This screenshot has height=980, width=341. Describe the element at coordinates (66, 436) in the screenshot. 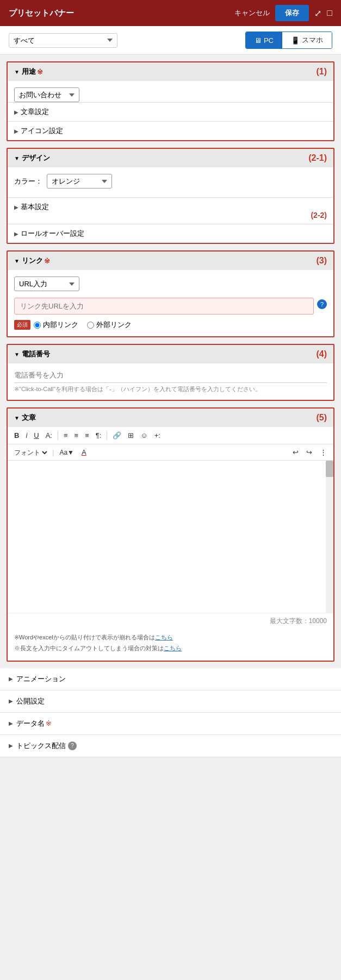

I see `align-left-button: ≡` at that location.